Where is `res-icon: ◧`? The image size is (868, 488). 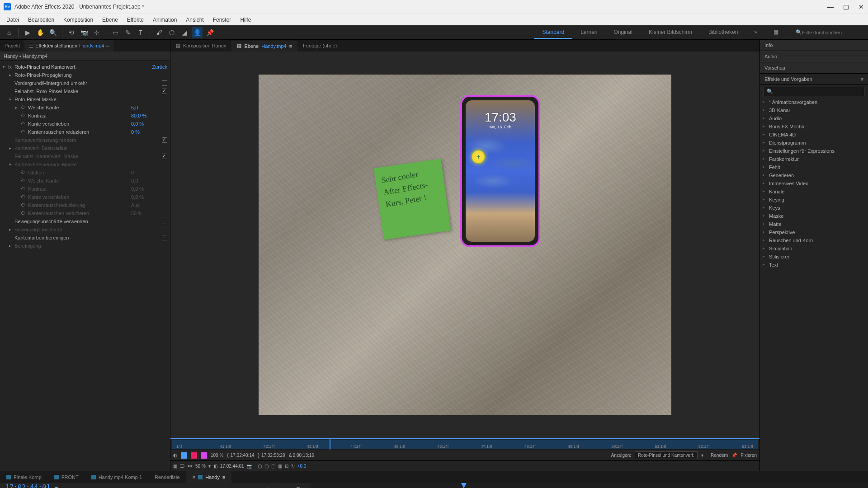
res-icon: ◧ is located at coordinates (215, 466).